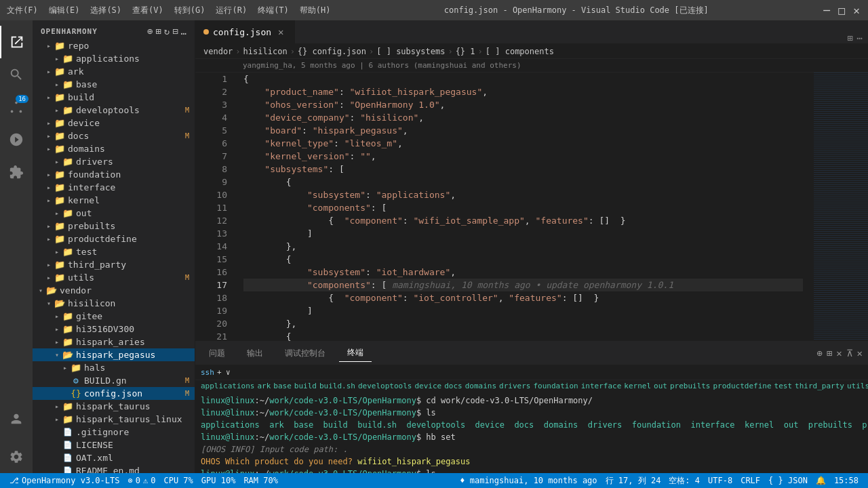 The width and height of the screenshot is (868, 488). I want to click on kill-terminal-icon: ✕, so click(839, 353).